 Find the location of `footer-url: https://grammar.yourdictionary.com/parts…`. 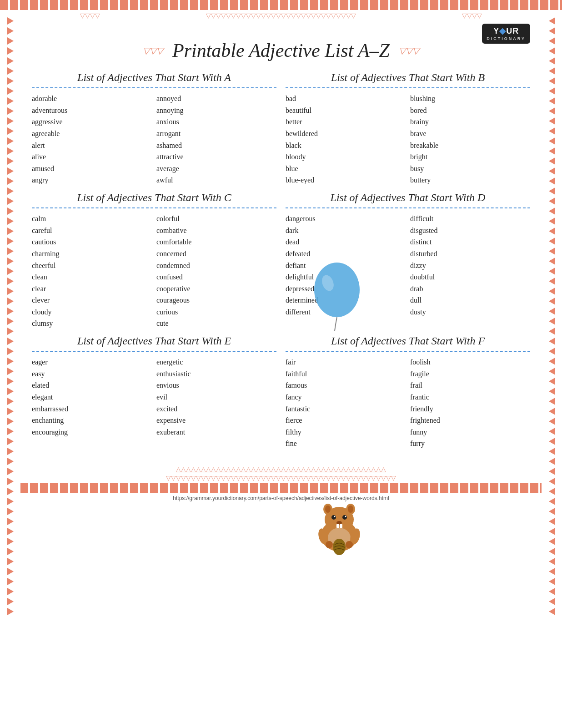

footer-url: https://grammar.yourdictionary.com/parts… is located at coordinates (281, 500).